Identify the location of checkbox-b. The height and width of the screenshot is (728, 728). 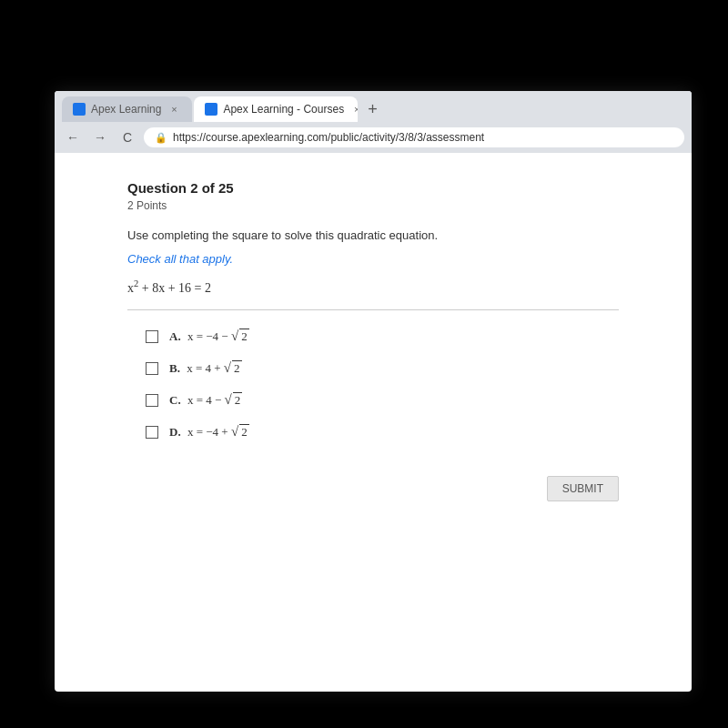
(152, 369).